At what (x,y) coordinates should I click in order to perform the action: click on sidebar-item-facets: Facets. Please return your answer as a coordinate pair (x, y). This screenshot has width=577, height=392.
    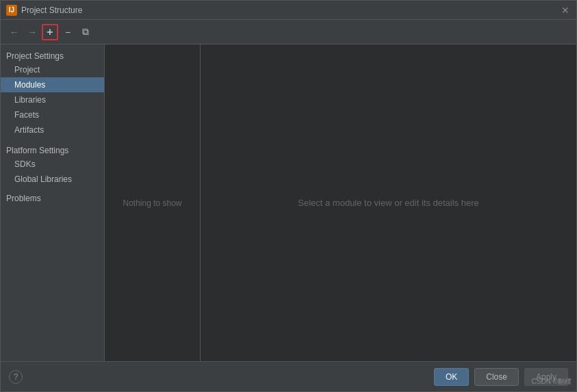
    Looking at the image, I should click on (52, 115).